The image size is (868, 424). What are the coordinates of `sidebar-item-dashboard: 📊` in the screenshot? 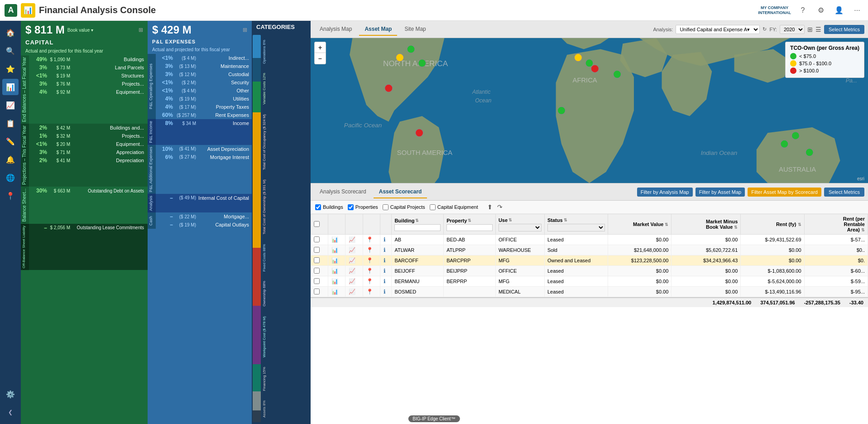 It's located at (10, 87).